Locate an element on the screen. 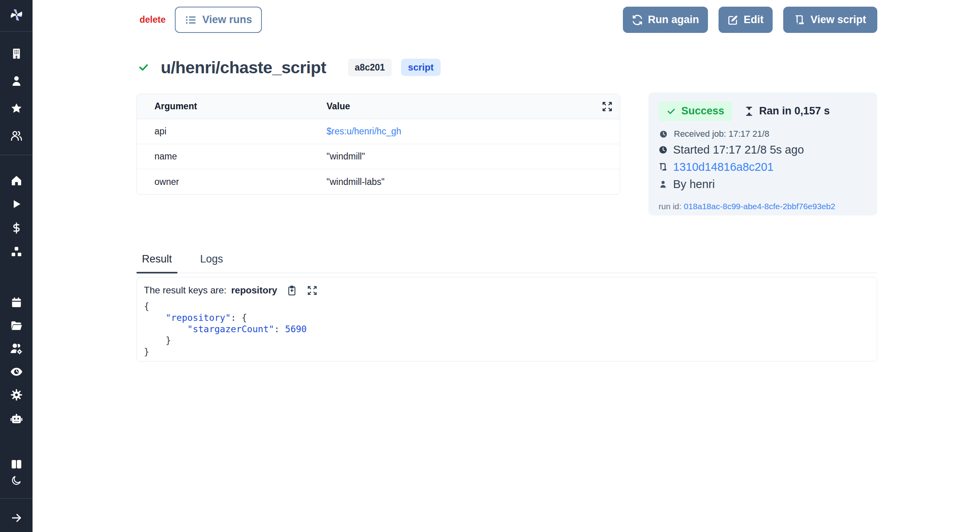 The height and width of the screenshot is (532, 980). check-icon is located at coordinates (671, 111).